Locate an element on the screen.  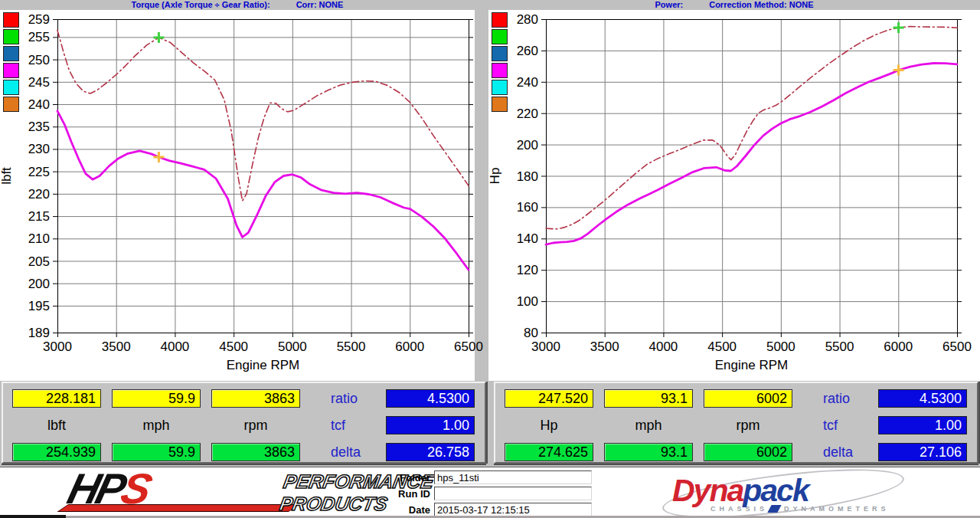
green-lbft-value: 254.939 is located at coordinates (57, 452).